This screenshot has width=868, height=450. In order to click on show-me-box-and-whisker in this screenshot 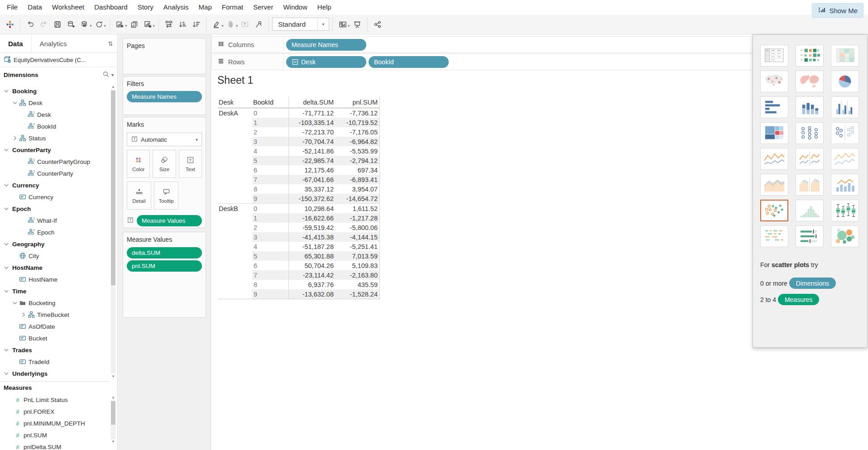, I will do `click(845, 211)`.